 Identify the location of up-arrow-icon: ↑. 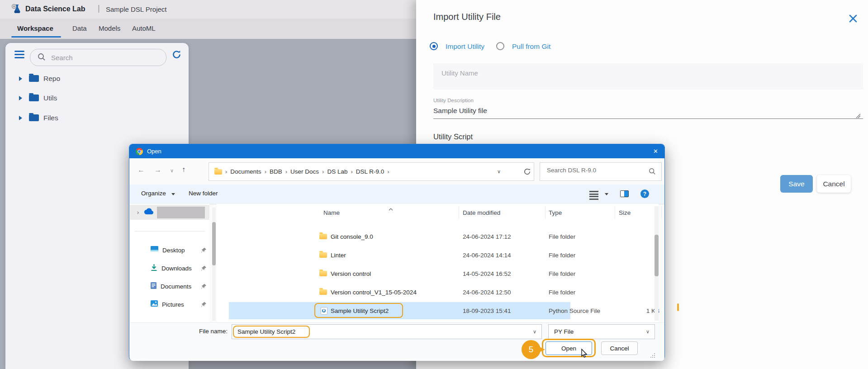
(184, 170).